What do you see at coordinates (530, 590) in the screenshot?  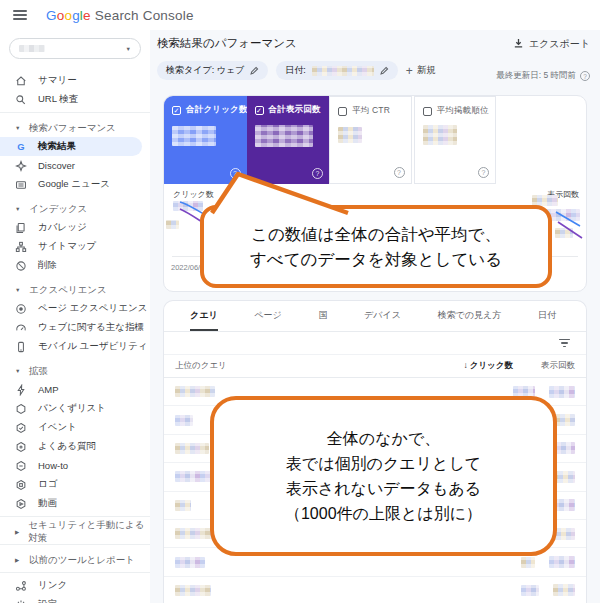 I see `redacted-clicks` at bounding box center [530, 590].